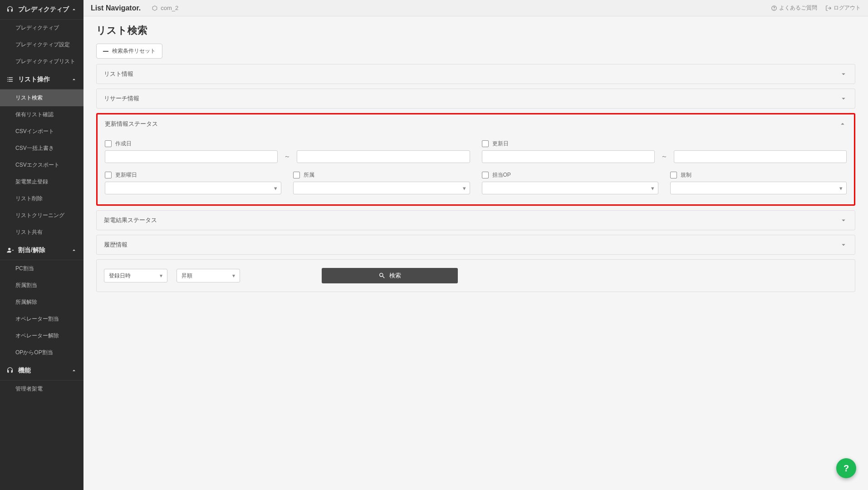  Describe the element at coordinates (485, 144) in the screenshot. I see `checkbox-updated-date` at that location.